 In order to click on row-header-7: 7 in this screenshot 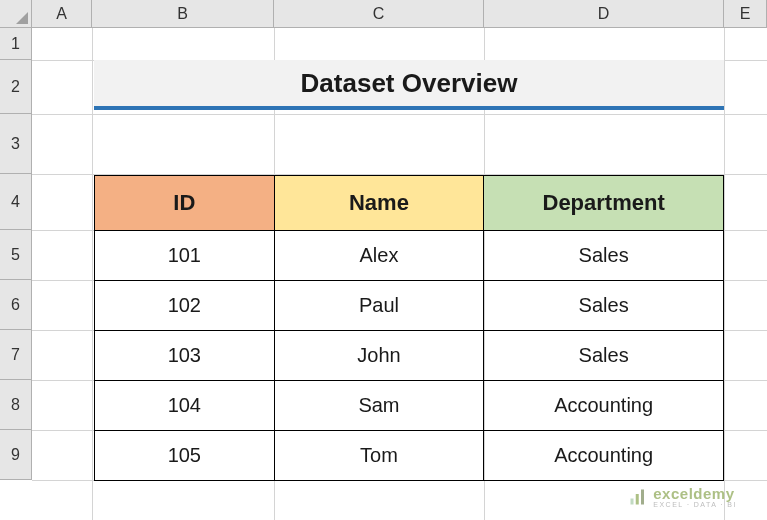, I will do `click(16, 355)`.